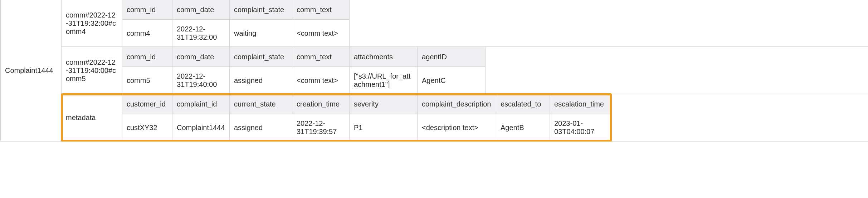 Image resolution: width=868 pixels, height=198 pixels. I want to click on column-header: current_state, so click(261, 104).